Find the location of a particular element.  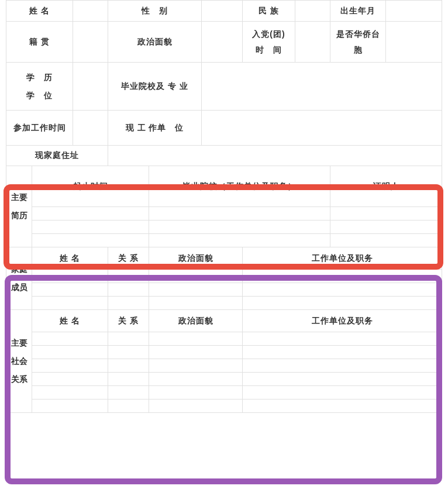

label-current-unit: 现 工 作单 位 is located at coordinates (155, 128).